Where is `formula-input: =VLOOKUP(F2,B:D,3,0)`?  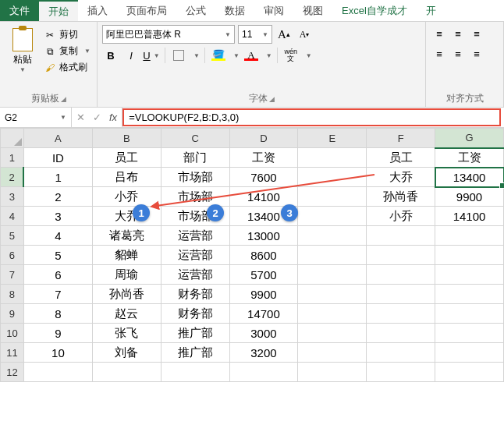
formula-input: =VLOOKUP(F2,B:D,3,0) is located at coordinates (312, 117).